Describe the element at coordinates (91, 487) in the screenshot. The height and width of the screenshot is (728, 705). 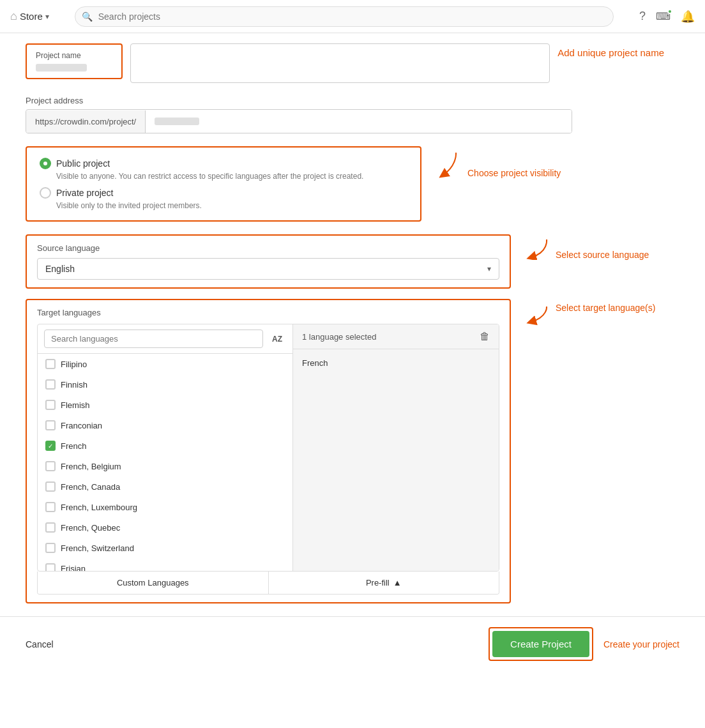
I see `lang-name: French, Canada` at that location.